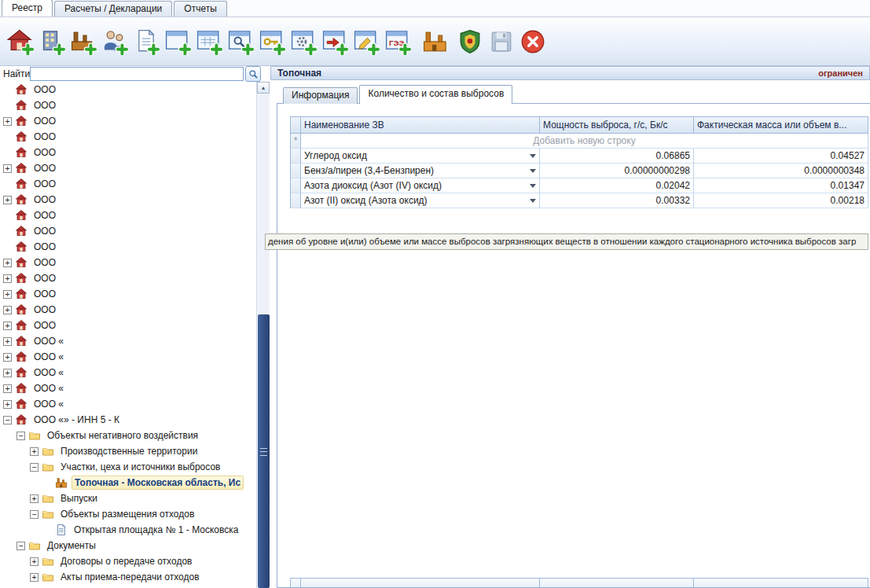 The image size is (870, 588). What do you see at coordinates (113, 9) in the screenshot?
I see `main-tab-2: Расчеты / Декларации` at bounding box center [113, 9].